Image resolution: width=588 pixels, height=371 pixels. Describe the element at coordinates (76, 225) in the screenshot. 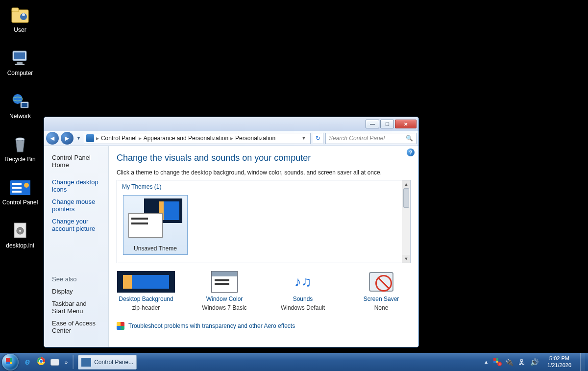

I see `sidebar-link-account-picture: Change your account picture` at that location.